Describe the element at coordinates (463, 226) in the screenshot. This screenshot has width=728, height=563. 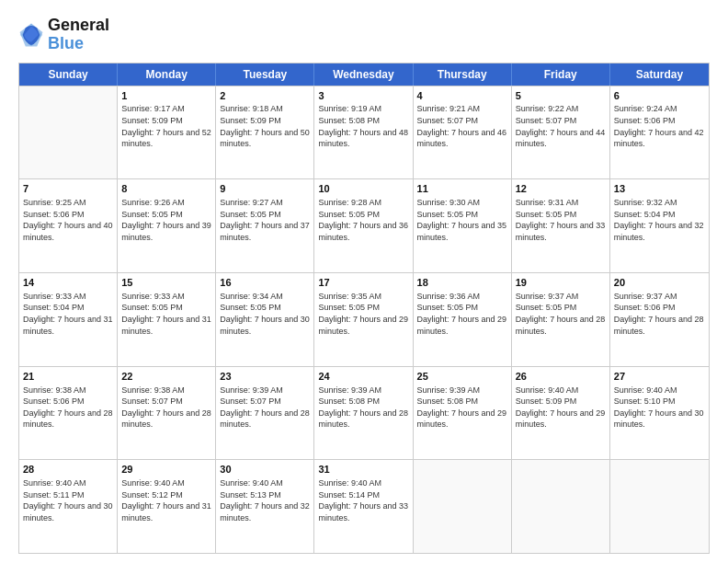
I see `cal-cell-day-11: 11Sunrise: 9:30 AMSunset: 5:05 PMDayligh…` at that location.